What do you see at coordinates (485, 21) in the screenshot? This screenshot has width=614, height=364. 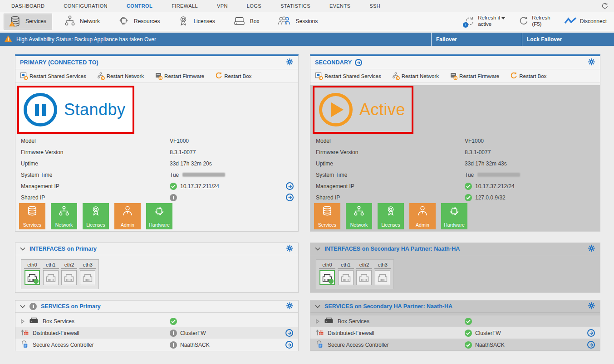 I see `refresh-if-active-button: ! Refresh if active` at bounding box center [485, 21].